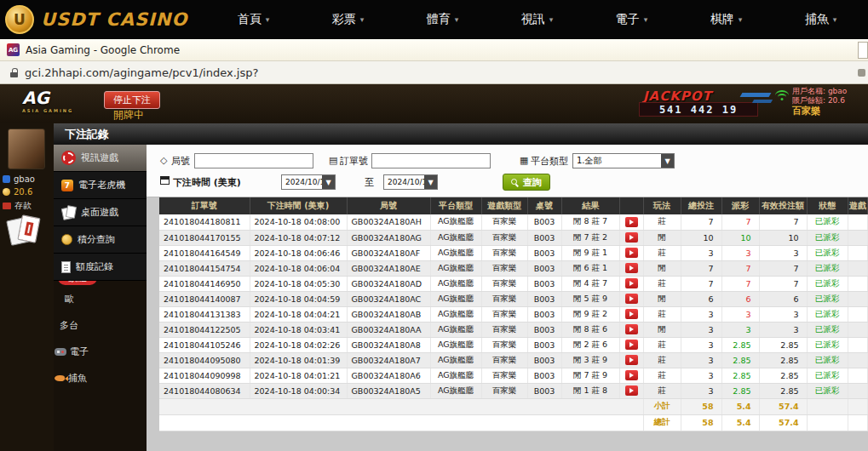 This screenshot has height=451, width=868. What do you see at coordinates (821, 20) in the screenshot?
I see `nav-item-6: 捕魚▾` at bounding box center [821, 20].